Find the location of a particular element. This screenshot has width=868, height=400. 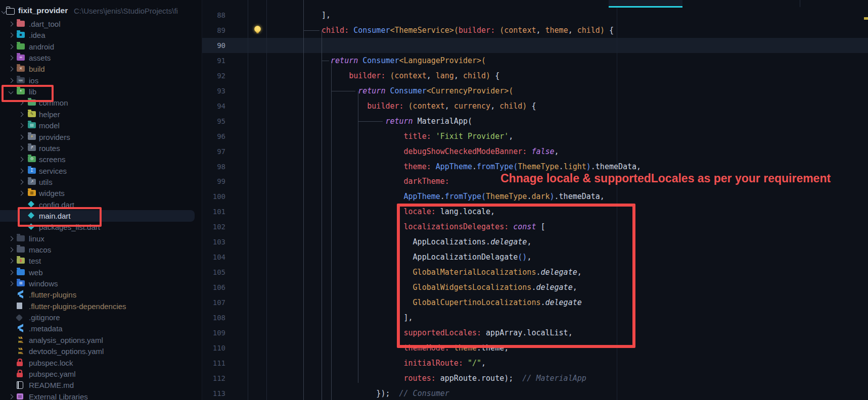

folder-icon: ✎ is located at coordinates (32, 114).